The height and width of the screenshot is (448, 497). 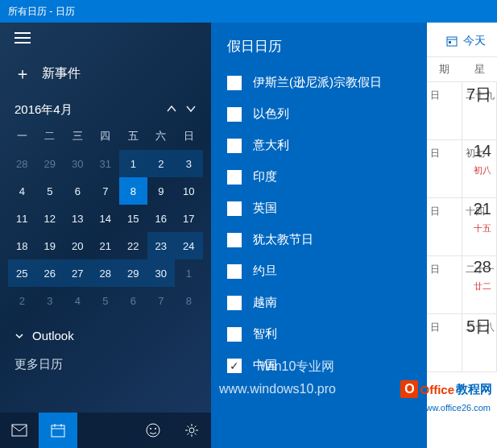 I want to click on calendar-day: 31, so click(x=106, y=164).